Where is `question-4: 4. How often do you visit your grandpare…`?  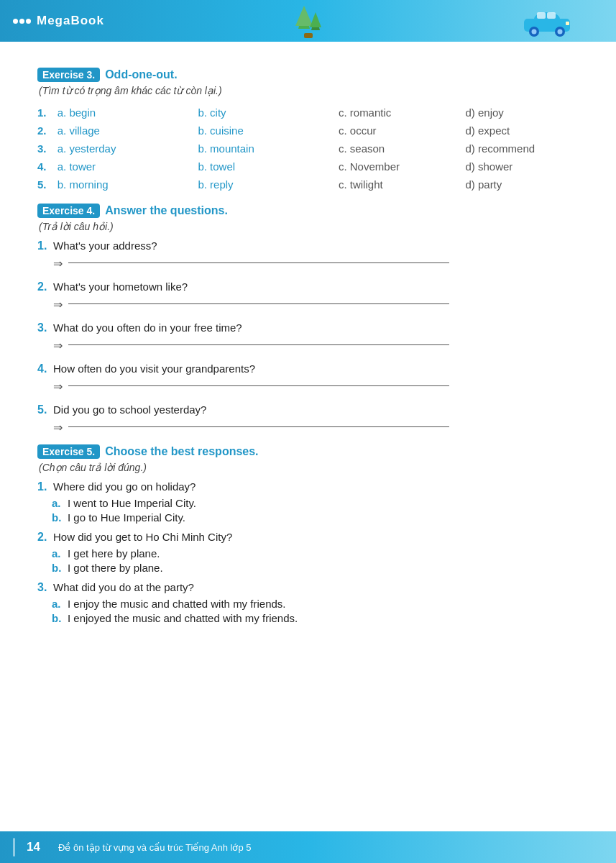
question-4: 4. How often do you visit your grandpare… is located at coordinates (308, 378).